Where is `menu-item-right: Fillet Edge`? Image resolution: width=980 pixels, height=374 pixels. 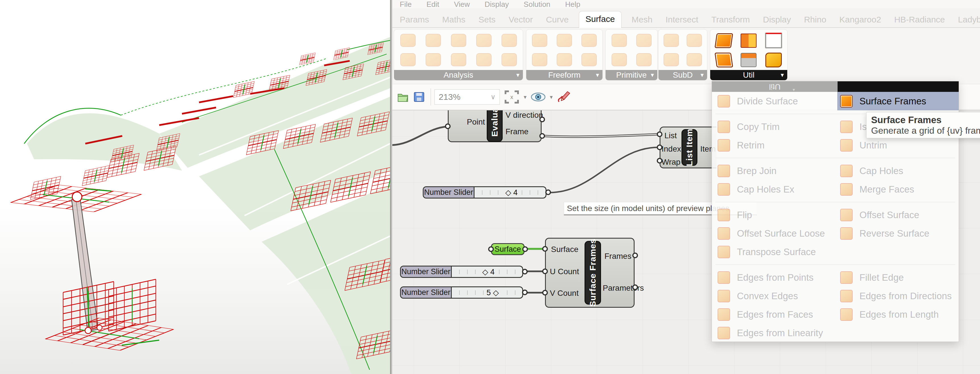
menu-item-right: Fillet Edge is located at coordinates (898, 278).